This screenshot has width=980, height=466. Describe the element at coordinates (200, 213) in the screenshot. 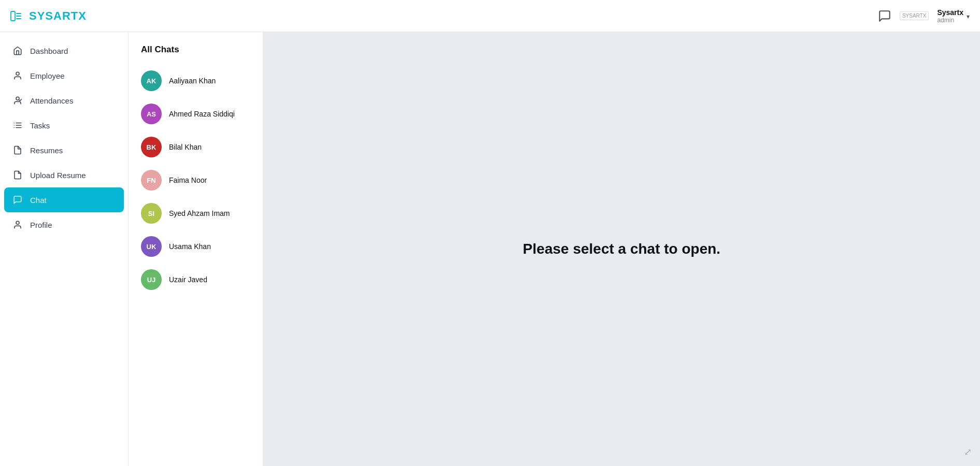

I see `chat-contact-name: Syed Ahzam Imam` at that location.